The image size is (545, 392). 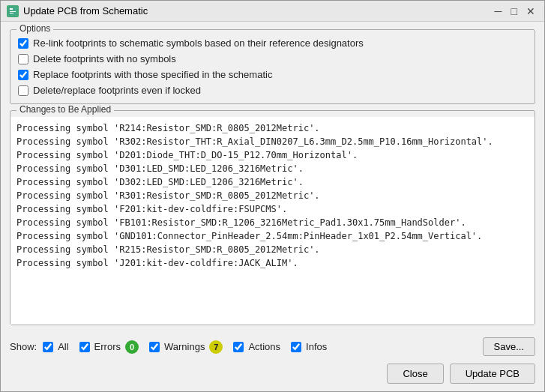 What do you see at coordinates (415, 373) in the screenshot?
I see `close-button: Close` at bounding box center [415, 373].